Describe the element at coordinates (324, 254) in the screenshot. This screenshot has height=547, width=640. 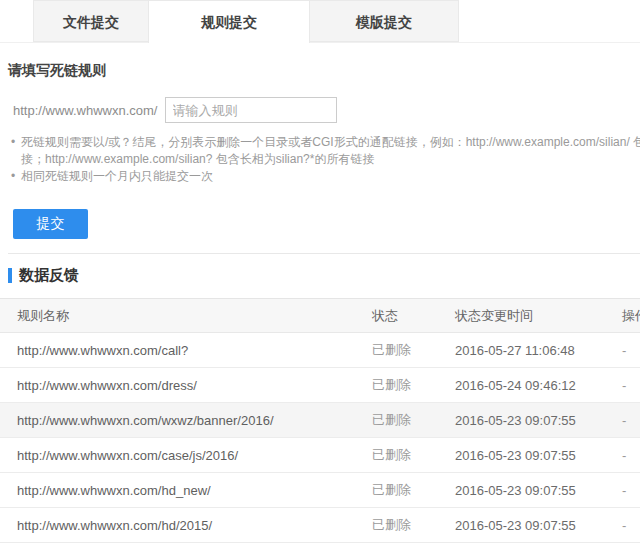
I see `section-divider` at that location.